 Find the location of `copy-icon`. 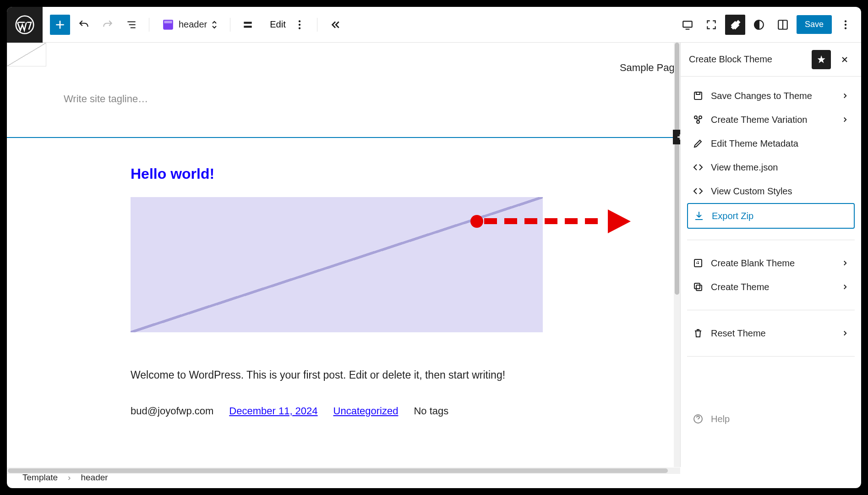

copy-icon is located at coordinates (698, 287).